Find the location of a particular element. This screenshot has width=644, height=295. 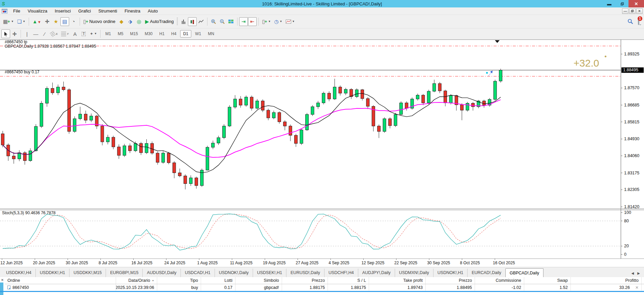

col-header-5: Prezzo is located at coordinates (305, 280).